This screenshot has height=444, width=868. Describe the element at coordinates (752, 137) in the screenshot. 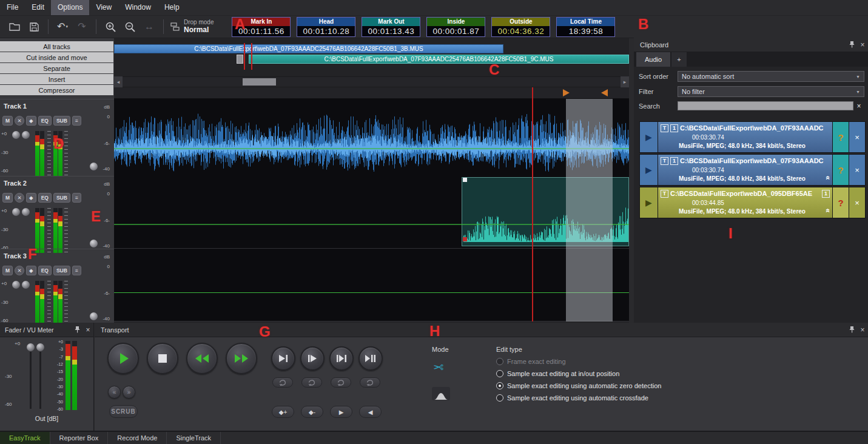

I see `clipboard-item: ▶T1C:\BCSData\FullExport\webDA_07F93AAAD…` at that location.